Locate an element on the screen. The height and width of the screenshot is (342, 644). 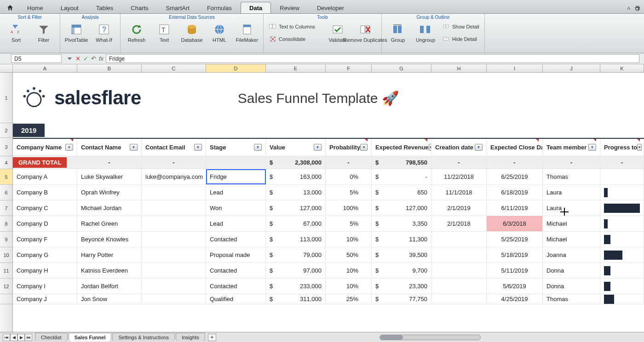
table-header-expected-revenue: Expected Revenue▼ is located at coordinates (402, 147).